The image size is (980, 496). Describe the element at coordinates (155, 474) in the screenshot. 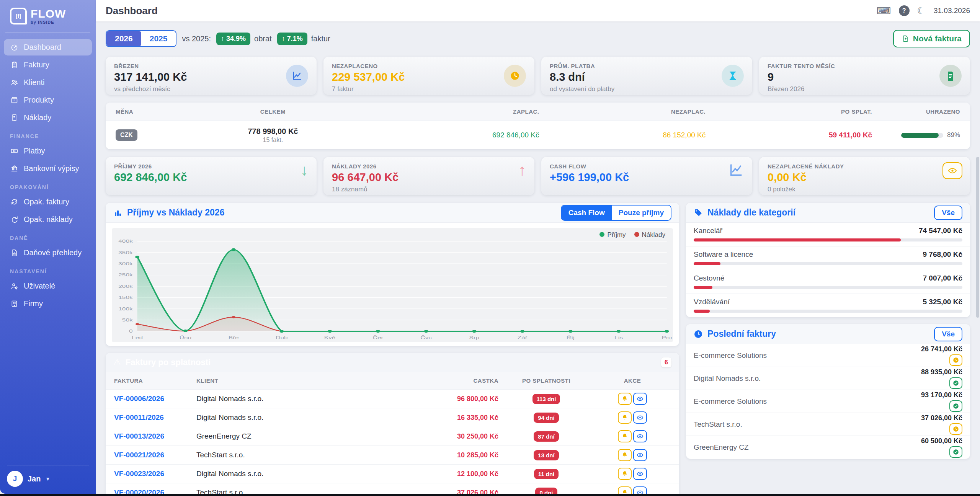

I see `invoice-number-link: VF-00023/2026` at that location.